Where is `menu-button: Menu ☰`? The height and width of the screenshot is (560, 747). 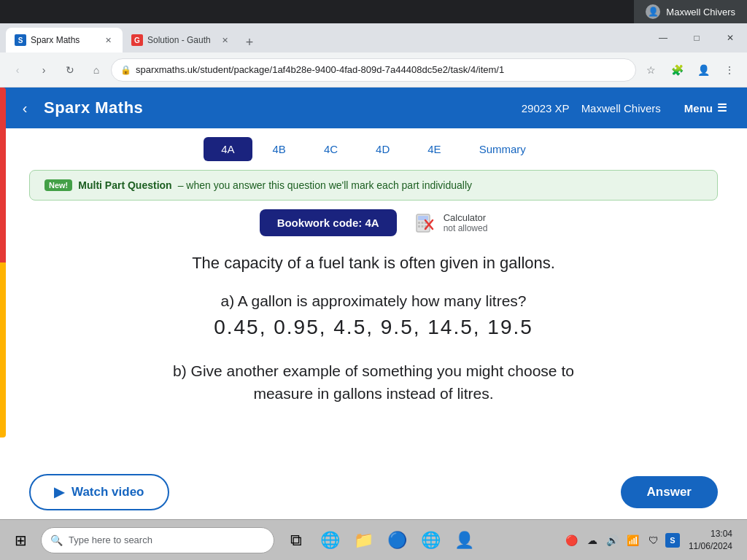
menu-button: Menu ☰ is located at coordinates (705, 108).